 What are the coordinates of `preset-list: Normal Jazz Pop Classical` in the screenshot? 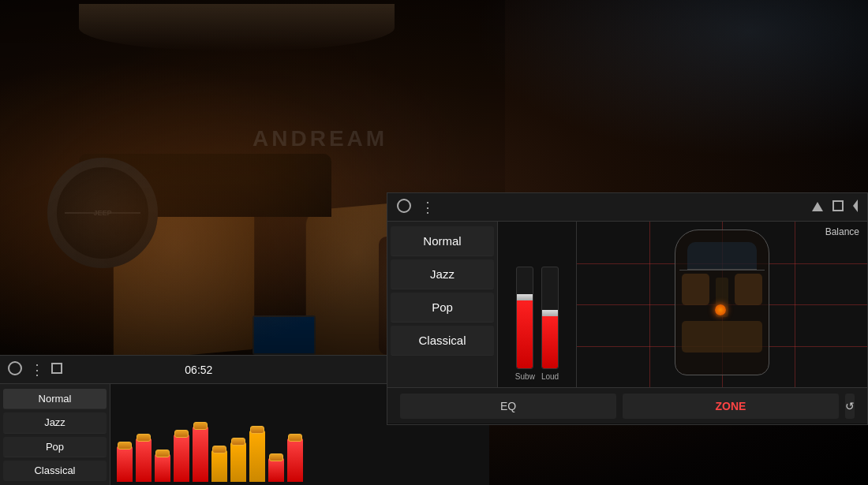 It's located at (55, 435).